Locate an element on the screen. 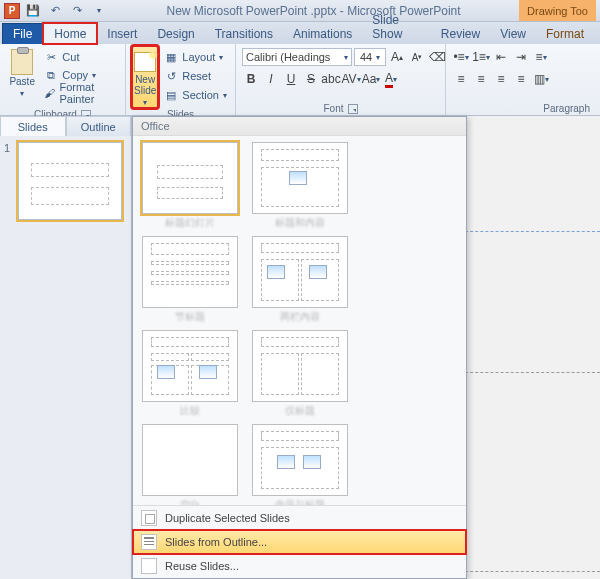 Image resolution: width=600 pixels, height=579 pixels. clear-formatting-button: ⌫ is located at coordinates (437, 57).